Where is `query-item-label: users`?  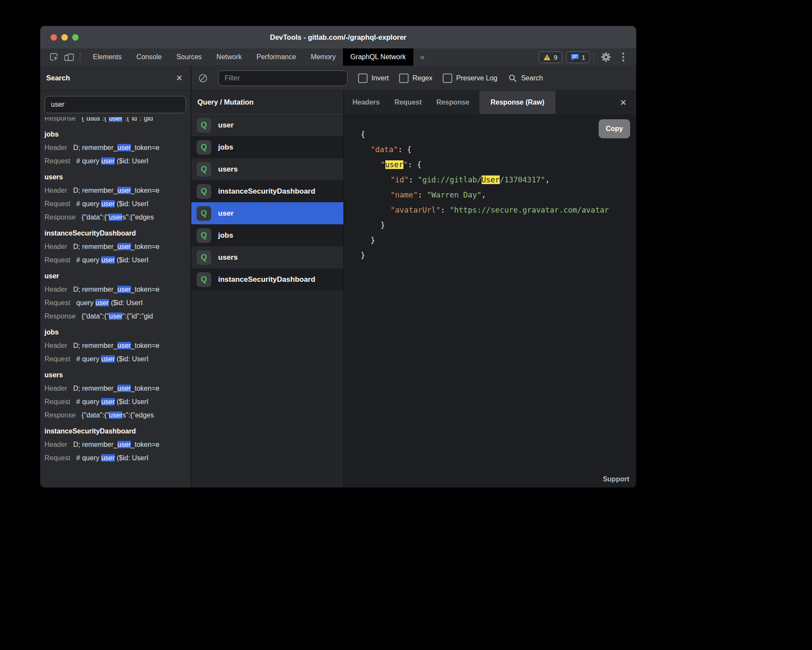 query-item-label: users is located at coordinates (228, 169).